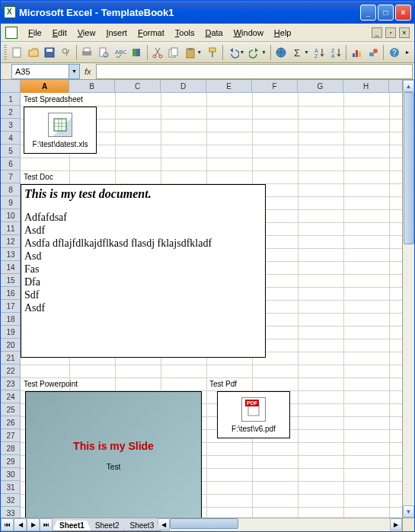  What do you see at coordinates (11, 435) in the screenshot?
I see `row-header-27: 27` at bounding box center [11, 435].